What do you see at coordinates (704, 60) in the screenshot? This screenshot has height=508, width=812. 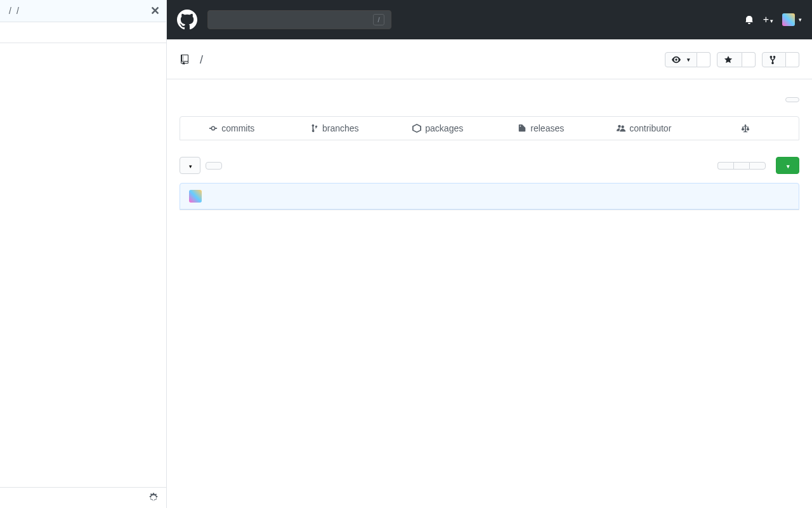 I see `watch-count` at bounding box center [704, 60].